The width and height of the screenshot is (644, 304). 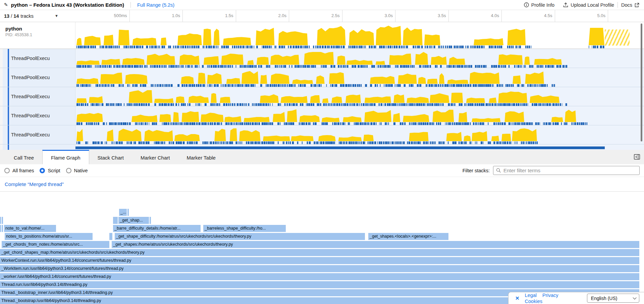 What do you see at coordinates (409, 237) in the screenshot?
I see `flame-frame: _get_shapes.<locals>.<genexpr>:...` at bounding box center [409, 237].